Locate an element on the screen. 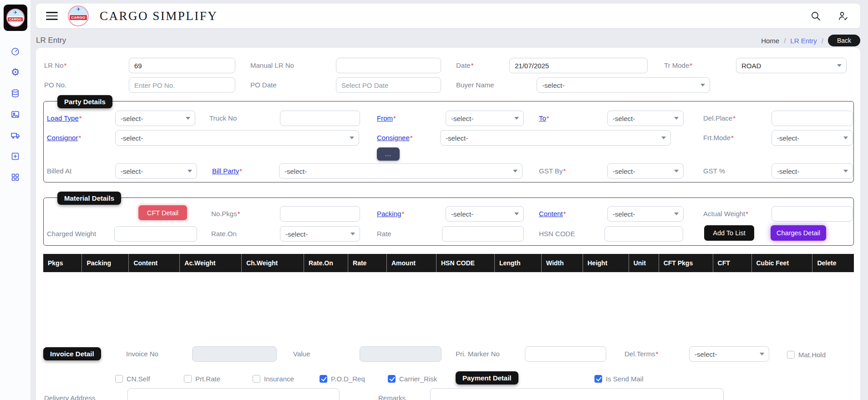 This screenshot has height=400, width=868. gear-icon: ⚙ is located at coordinates (15, 72).